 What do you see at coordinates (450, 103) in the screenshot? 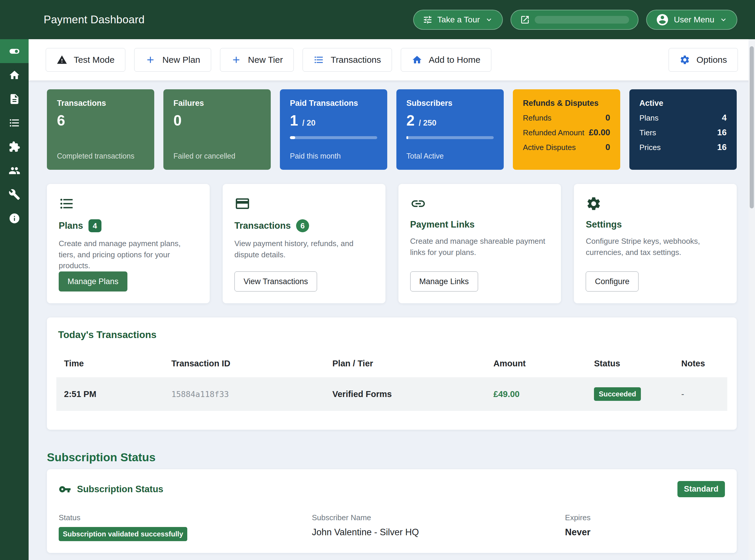
I see `stat-title: Subscribers` at bounding box center [450, 103].